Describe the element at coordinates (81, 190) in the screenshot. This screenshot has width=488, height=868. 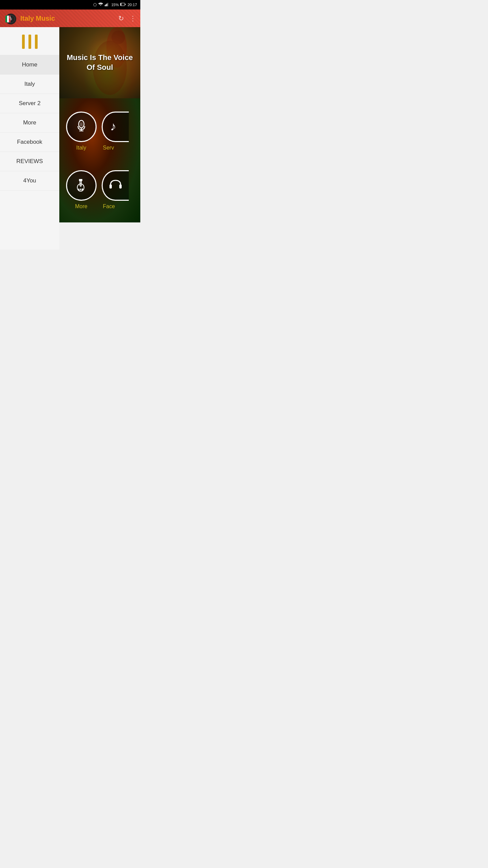
I see `grid-item-more: More` at that location.